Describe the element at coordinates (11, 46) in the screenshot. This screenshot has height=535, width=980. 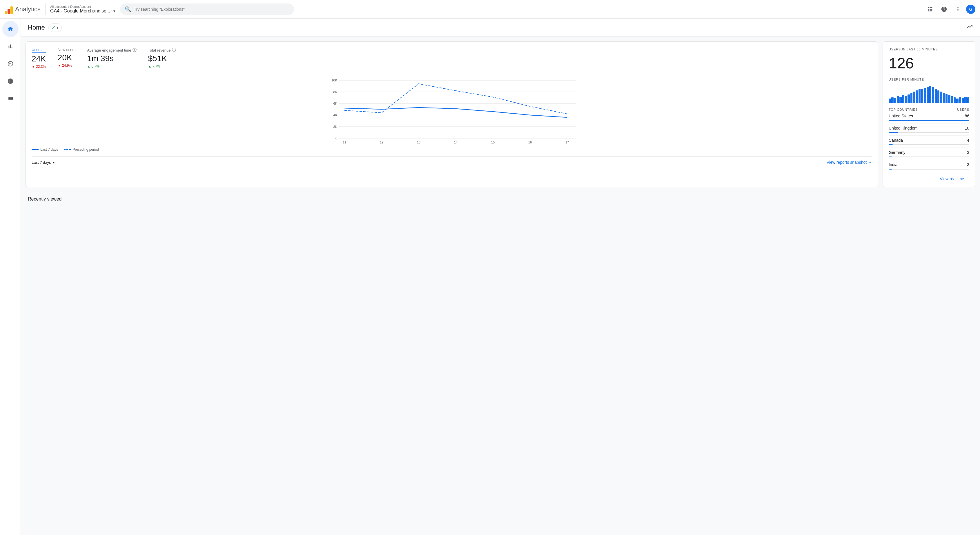
I see `sidebar-item-reports` at that location.